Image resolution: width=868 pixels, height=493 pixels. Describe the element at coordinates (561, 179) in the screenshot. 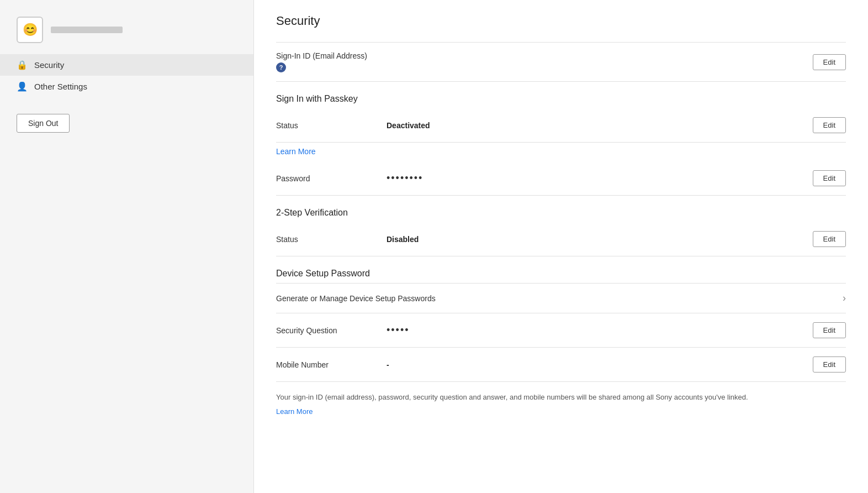

I see `password-row: Password •••••••• Edit` at that location.